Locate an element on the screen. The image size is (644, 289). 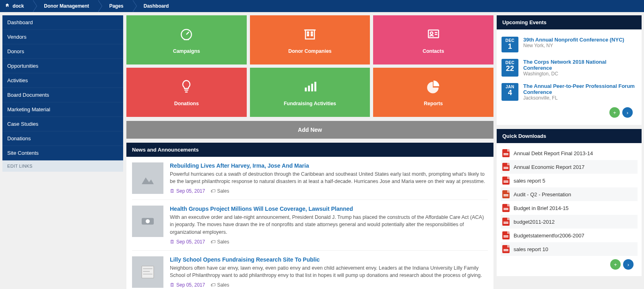
event-title: The Corps Network 2018 National Conferen… is located at coordinates (579, 65).